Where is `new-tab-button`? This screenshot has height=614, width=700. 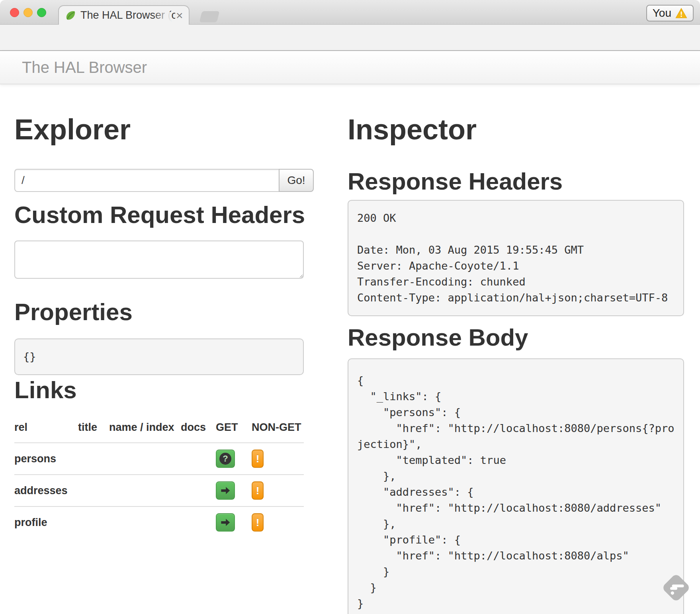 new-tab-button is located at coordinates (209, 17).